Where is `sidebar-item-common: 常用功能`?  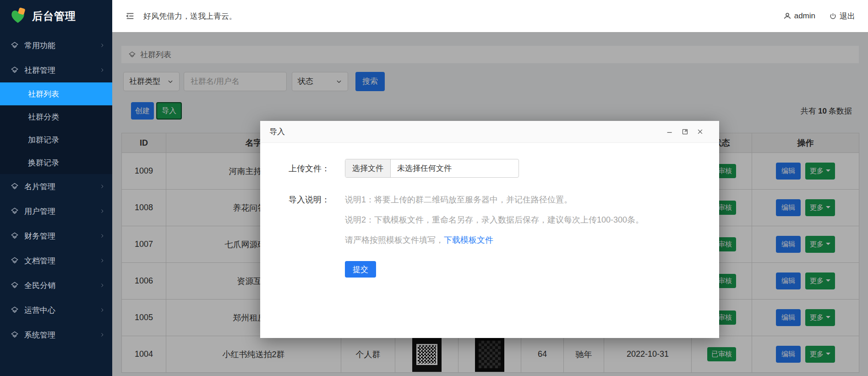 sidebar-item-common: 常用功能 is located at coordinates (56, 45).